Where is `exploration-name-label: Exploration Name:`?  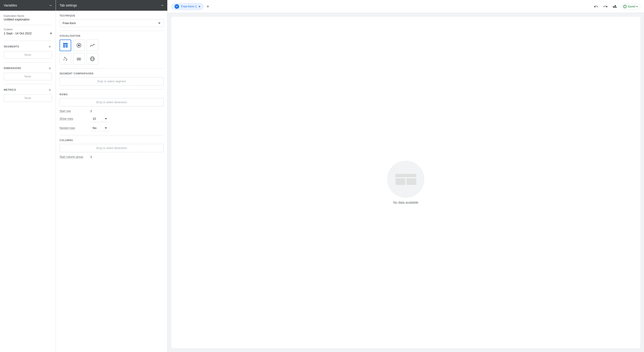
exploration-name-label: Exploration Name: is located at coordinates (28, 16).